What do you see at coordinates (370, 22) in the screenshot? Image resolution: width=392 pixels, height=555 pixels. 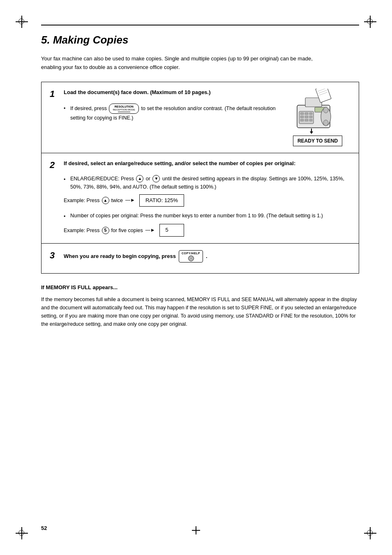 I see `corner-mark-tr` at bounding box center [370, 22].